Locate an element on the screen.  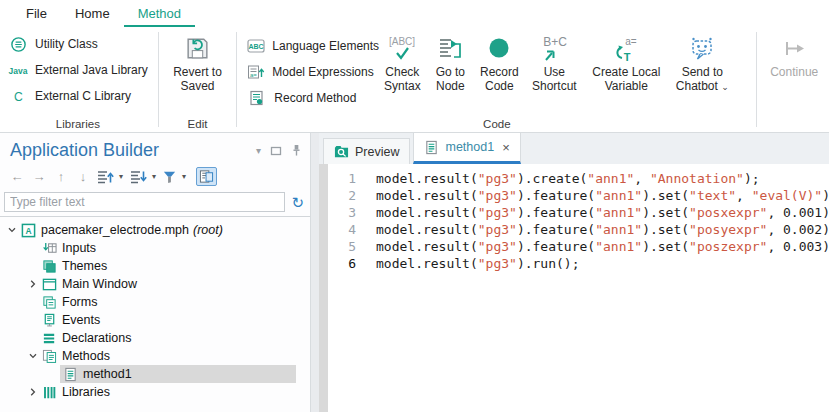
move-down-icon: ↓ is located at coordinates (83, 176).